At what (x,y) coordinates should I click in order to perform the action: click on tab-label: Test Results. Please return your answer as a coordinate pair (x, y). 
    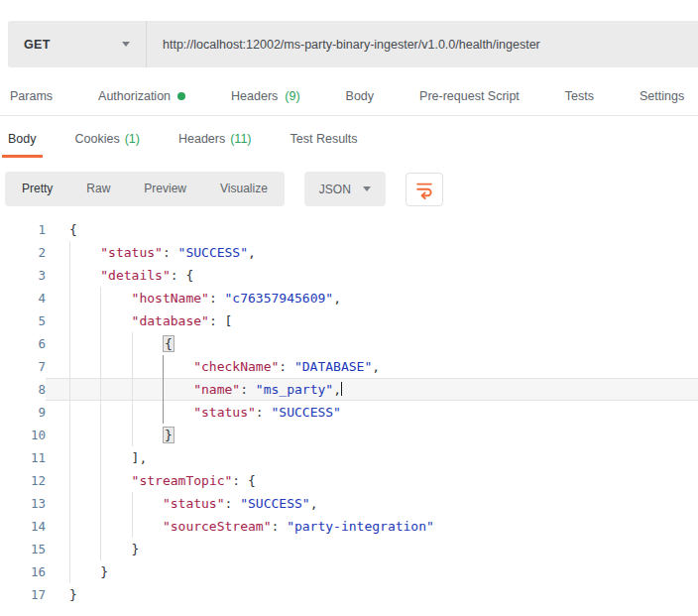
    Looking at the image, I should click on (324, 139).